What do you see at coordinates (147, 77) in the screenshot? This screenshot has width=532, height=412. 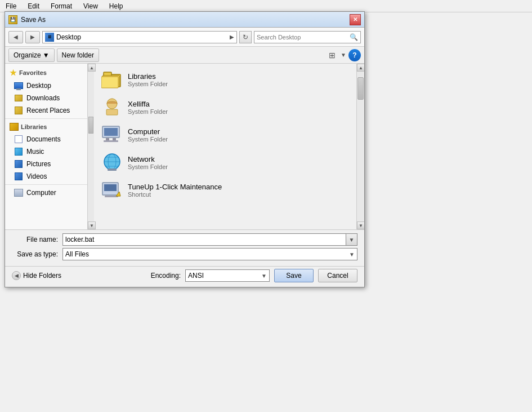 I see `file-libraries-name: Libraries` at bounding box center [147, 77].